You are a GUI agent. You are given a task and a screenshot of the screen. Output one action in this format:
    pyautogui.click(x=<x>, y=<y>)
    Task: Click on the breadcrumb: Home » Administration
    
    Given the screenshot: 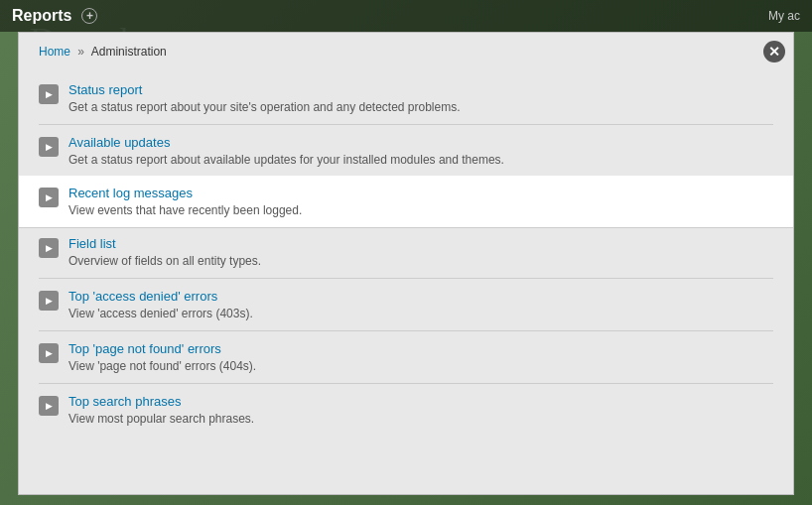 What is the action you would take?
    pyautogui.click(x=406, y=52)
    